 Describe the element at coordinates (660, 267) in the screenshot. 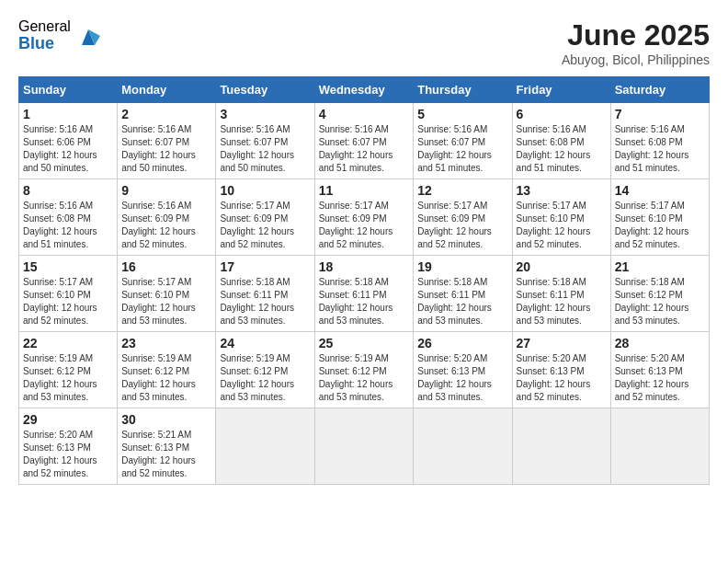

I see `day-number: 21` at that location.